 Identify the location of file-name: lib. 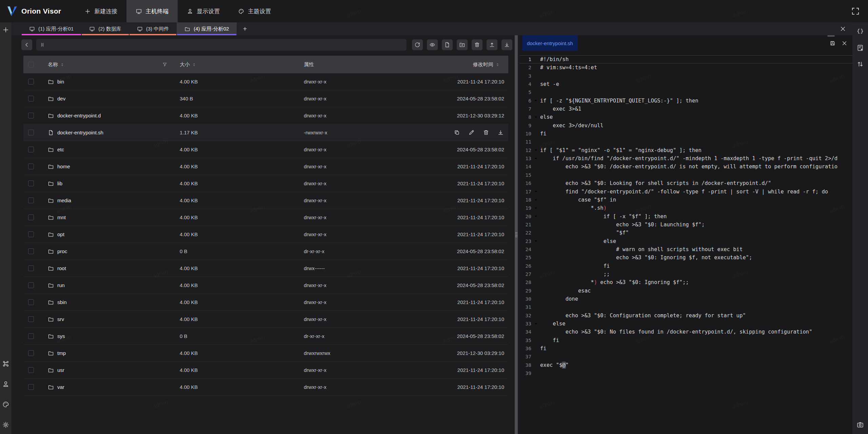
(60, 183).